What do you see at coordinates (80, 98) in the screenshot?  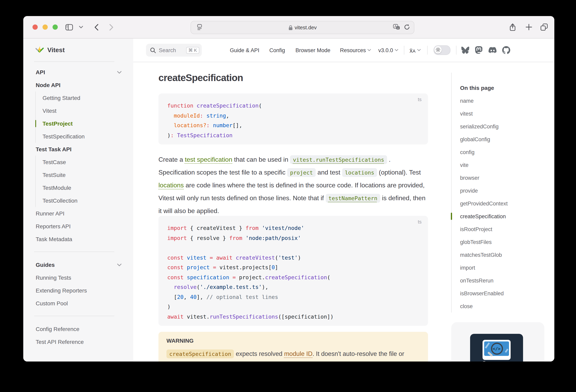 I see `sidebar-item-getting-started: Getting Started` at bounding box center [80, 98].